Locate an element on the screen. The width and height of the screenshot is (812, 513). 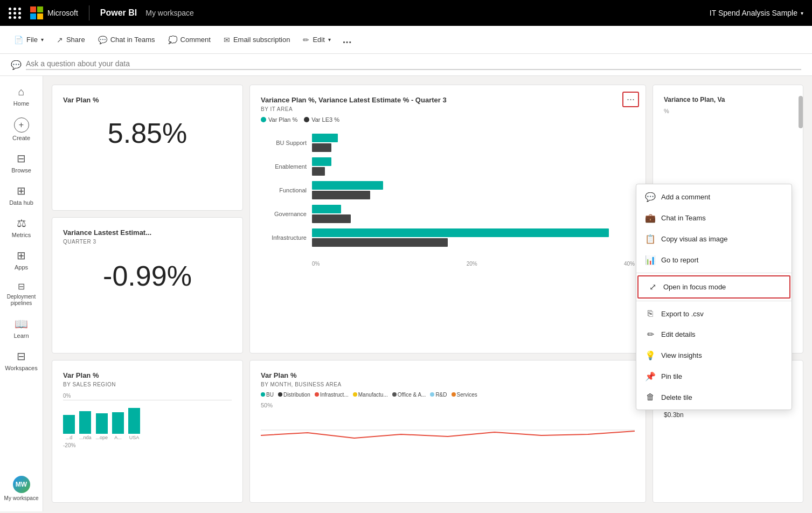
waffle-menu is located at coordinates (15, 13).